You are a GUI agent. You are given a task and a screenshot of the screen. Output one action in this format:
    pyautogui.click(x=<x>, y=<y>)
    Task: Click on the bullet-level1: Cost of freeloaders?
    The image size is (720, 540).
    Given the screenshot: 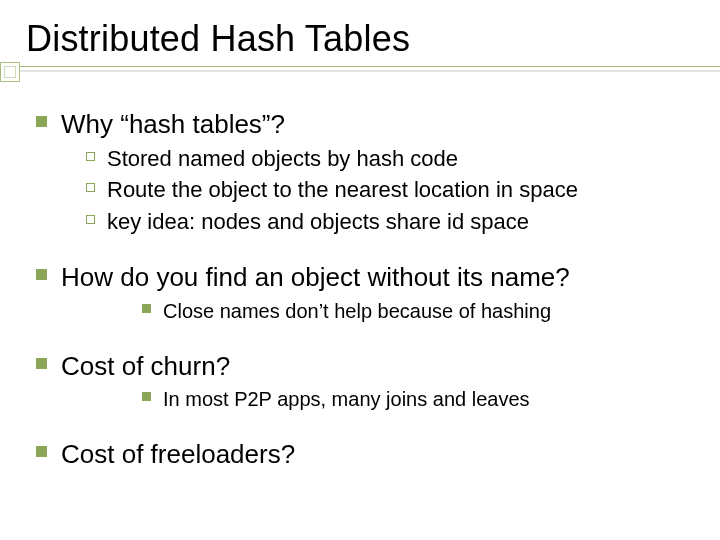 What is the action you would take?
    pyautogui.click(x=361, y=454)
    